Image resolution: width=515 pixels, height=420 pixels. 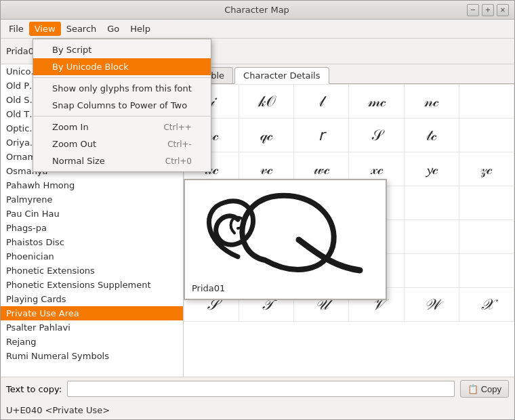 What do you see at coordinates (487, 169) in the screenshot?
I see `table-row: 𝓏𝒸` at bounding box center [487, 169].